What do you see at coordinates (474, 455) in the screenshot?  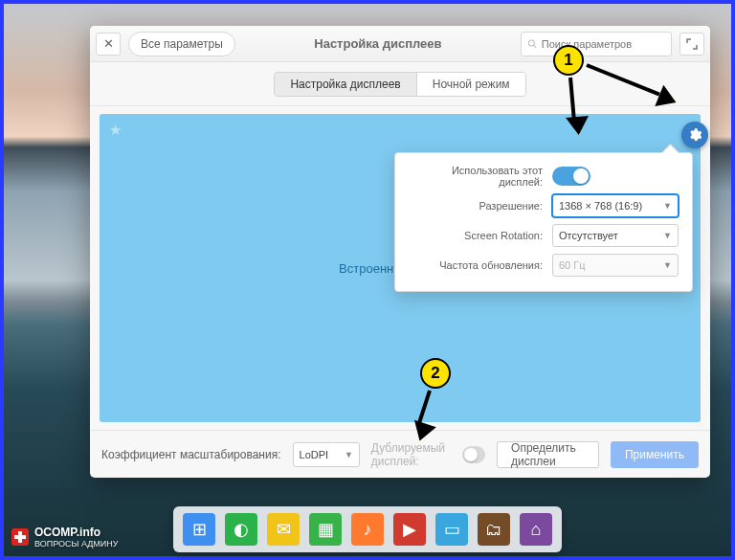 I see `mirror-display-toggle` at bounding box center [474, 455].